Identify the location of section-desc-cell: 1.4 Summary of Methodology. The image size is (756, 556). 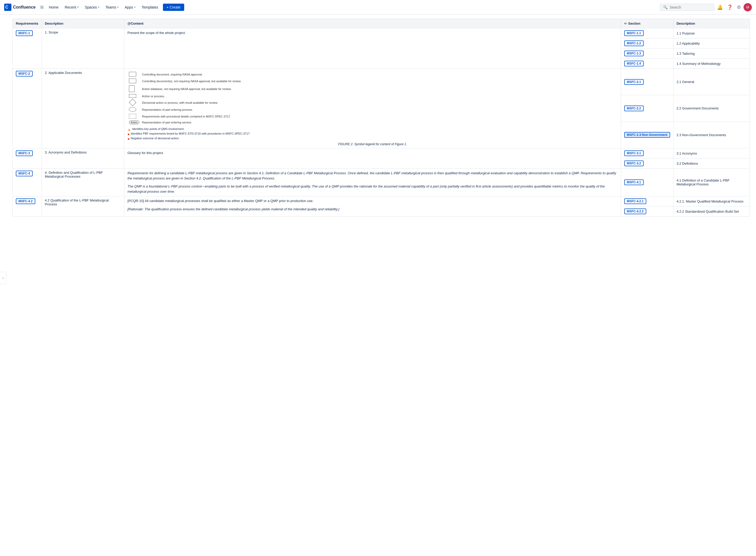
(711, 64).